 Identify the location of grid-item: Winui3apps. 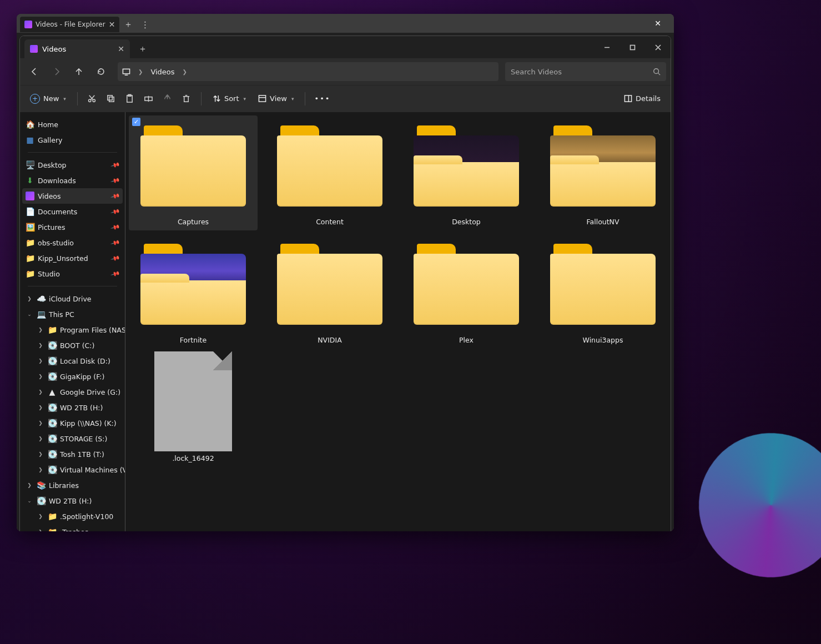
(603, 291).